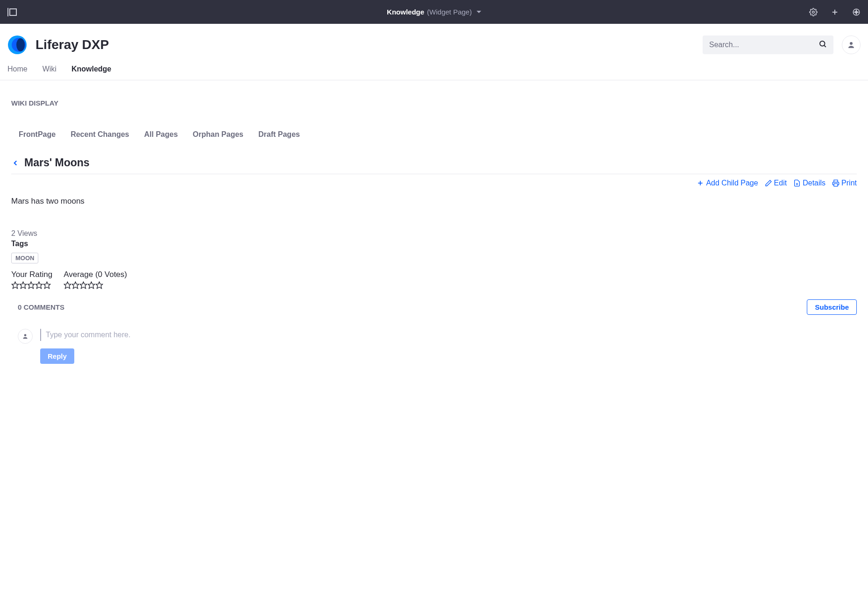 The height and width of the screenshot is (610, 868). I want to click on wiki-tab-orphan-pages: Orphan Pages, so click(218, 135).